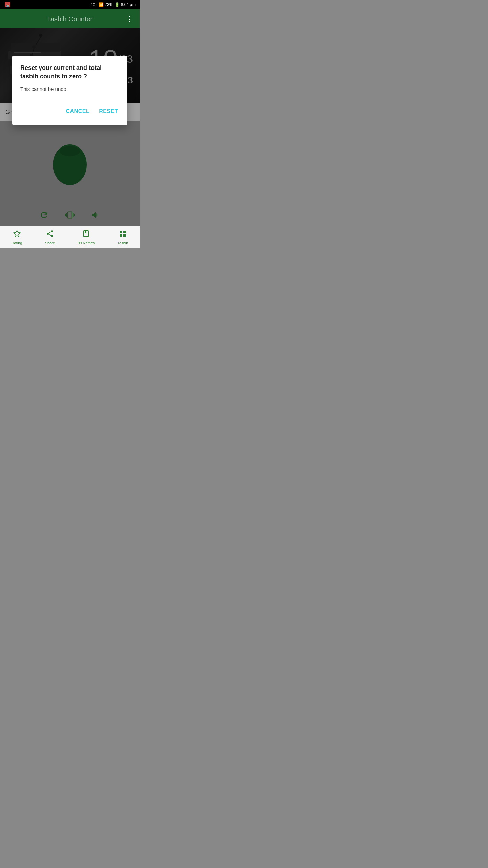 The width and height of the screenshot is (488, 868). What do you see at coordinates (86, 237) in the screenshot?
I see `nav-item-99names: 99 Names` at bounding box center [86, 237].